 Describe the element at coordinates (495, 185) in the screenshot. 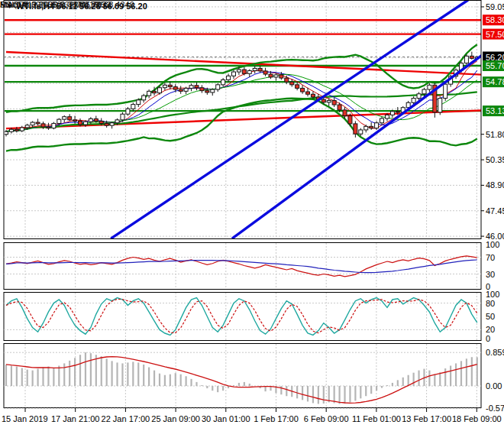

I see `y-tick-label: 48.90` at that location.